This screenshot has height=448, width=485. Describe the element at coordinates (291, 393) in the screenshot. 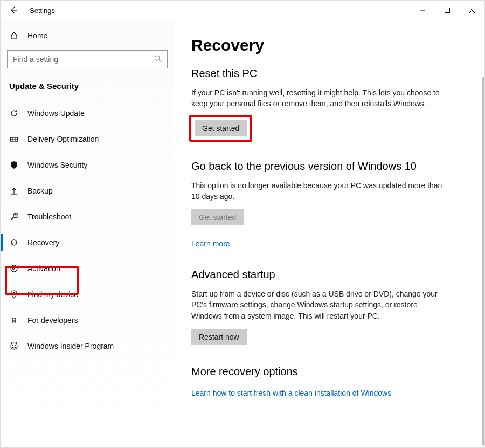

I see `more-options-link: Learn how to start fresh with a clean in…` at that location.